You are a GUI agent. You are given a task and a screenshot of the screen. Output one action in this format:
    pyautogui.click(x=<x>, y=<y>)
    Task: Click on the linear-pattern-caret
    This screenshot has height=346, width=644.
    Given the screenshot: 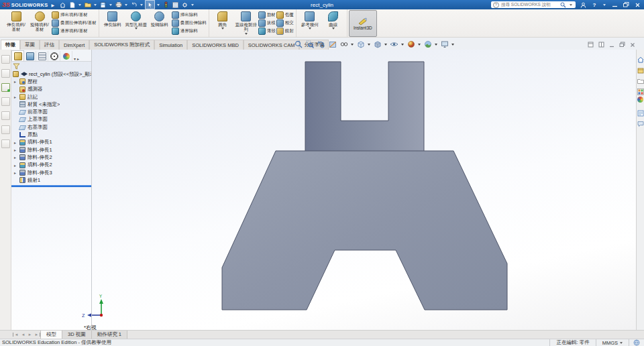 What is the action you would take?
    pyautogui.click(x=246, y=34)
    